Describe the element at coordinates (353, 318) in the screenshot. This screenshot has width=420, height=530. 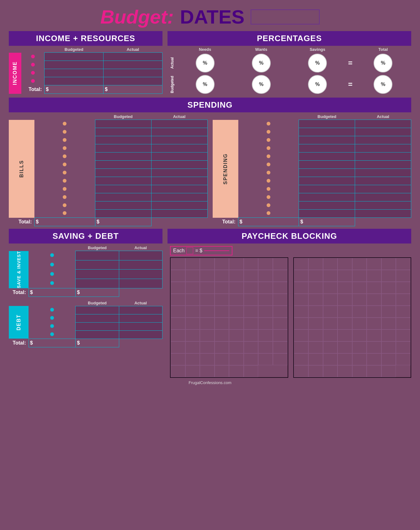
I see `paycheck-grid-right` at that location.